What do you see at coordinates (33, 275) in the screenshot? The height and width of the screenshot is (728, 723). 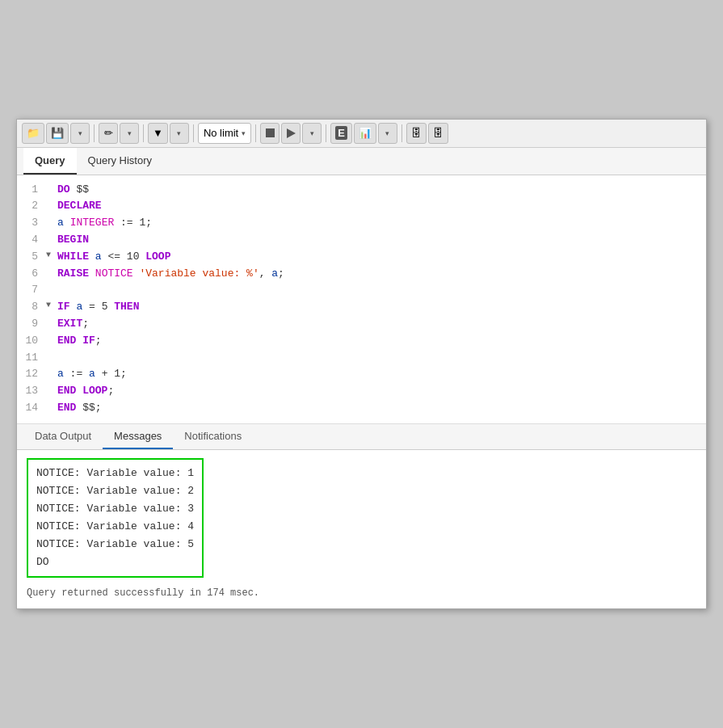 I see `line-number: 6` at bounding box center [33, 275].